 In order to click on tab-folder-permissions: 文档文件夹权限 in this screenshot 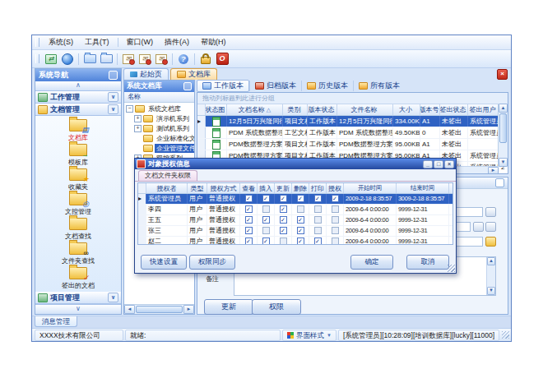, I will do `click(168, 176)`.